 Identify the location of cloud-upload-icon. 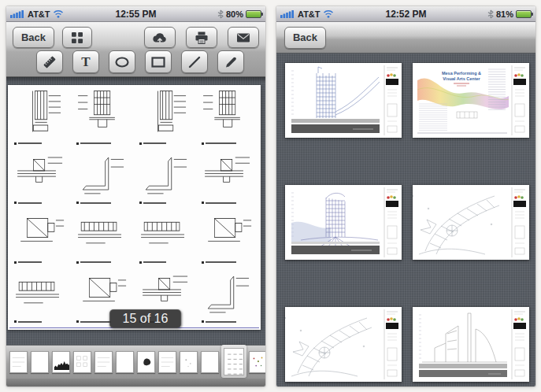
(160, 38).